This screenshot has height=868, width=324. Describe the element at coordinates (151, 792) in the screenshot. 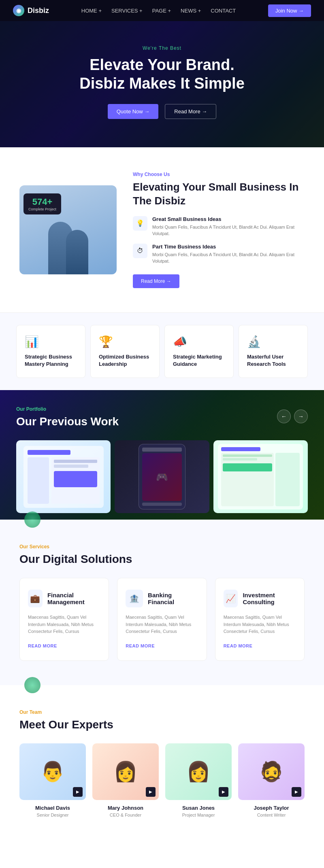

I see `team-member-2-play: ▶` at that location.